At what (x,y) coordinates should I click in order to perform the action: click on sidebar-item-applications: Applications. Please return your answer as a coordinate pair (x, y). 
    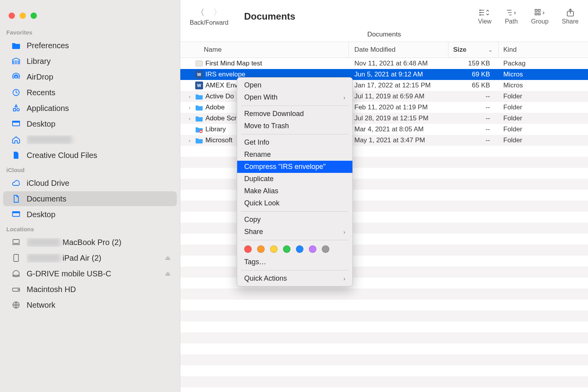
    Looking at the image, I should click on (90, 108).